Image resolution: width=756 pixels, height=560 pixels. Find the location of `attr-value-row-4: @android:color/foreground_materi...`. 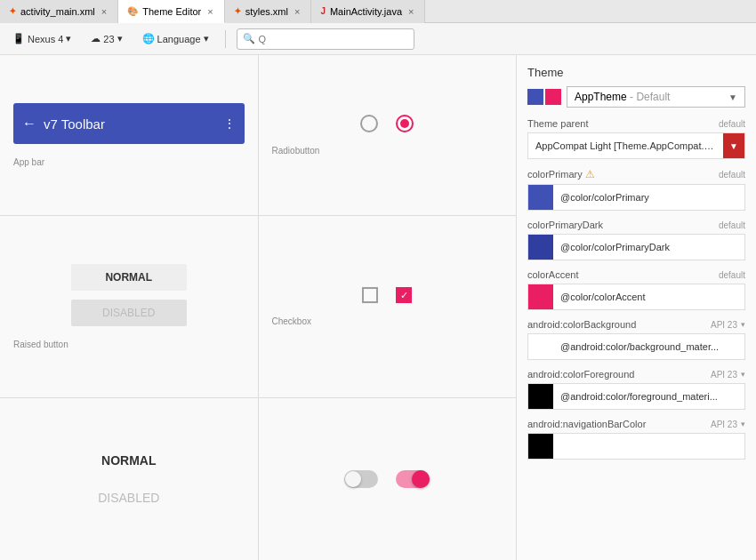

attr-value-row-4: @android:color/foreground_materi... is located at coordinates (637, 396).